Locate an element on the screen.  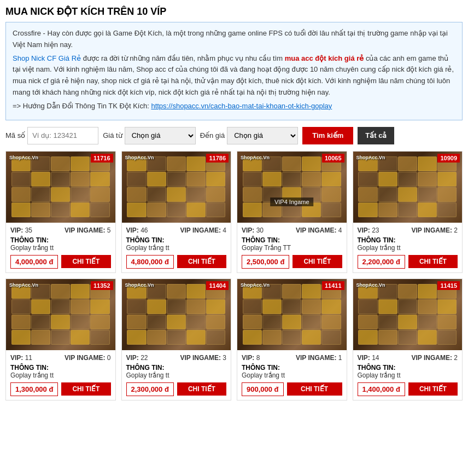
card-price: 1,300,000 đ is located at coordinates (34, 390).